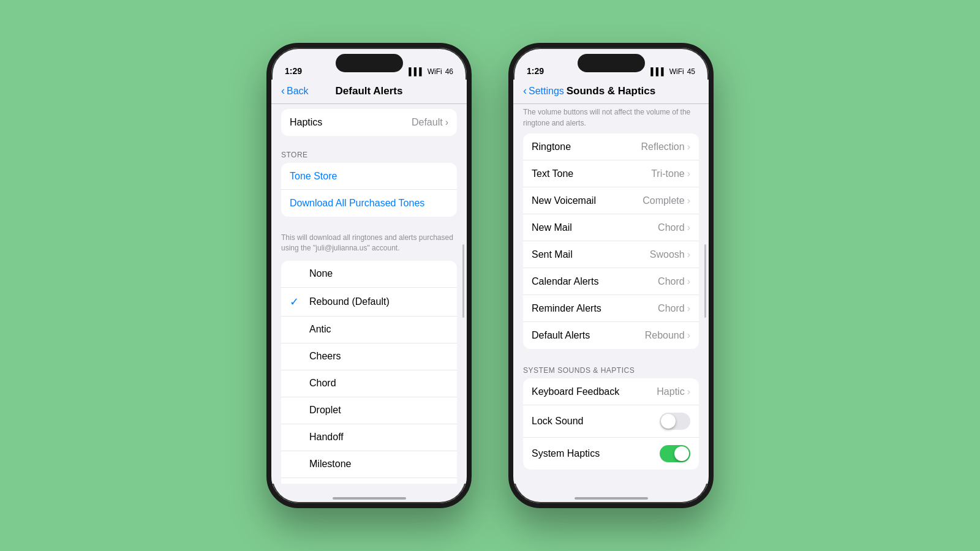 This screenshot has height=551, width=980. Describe the element at coordinates (691, 72) in the screenshot. I see `battery-icon-right: 45` at that location.